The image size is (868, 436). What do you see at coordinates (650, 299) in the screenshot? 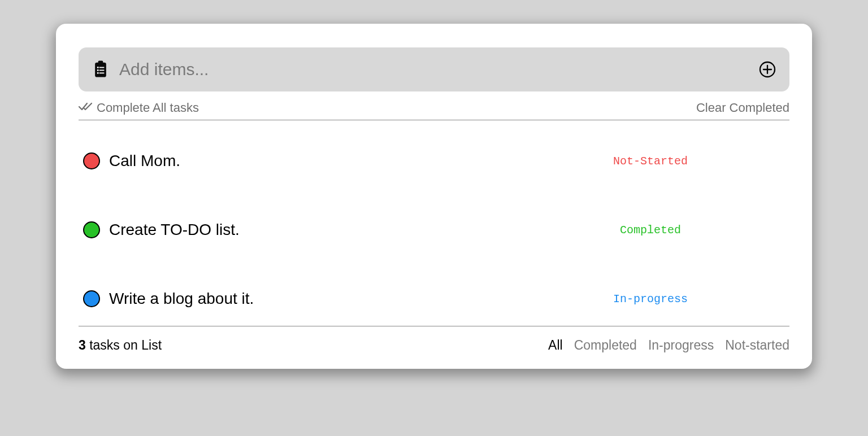
I see `status-label: In-progress` at bounding box center [650, 299].